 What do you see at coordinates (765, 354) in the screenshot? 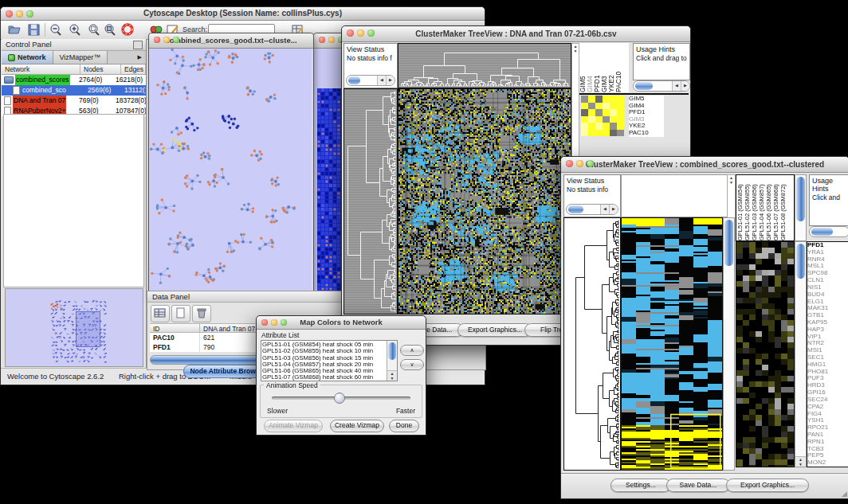
I see `zoom-heatmap` at bounding box center [765, 354].